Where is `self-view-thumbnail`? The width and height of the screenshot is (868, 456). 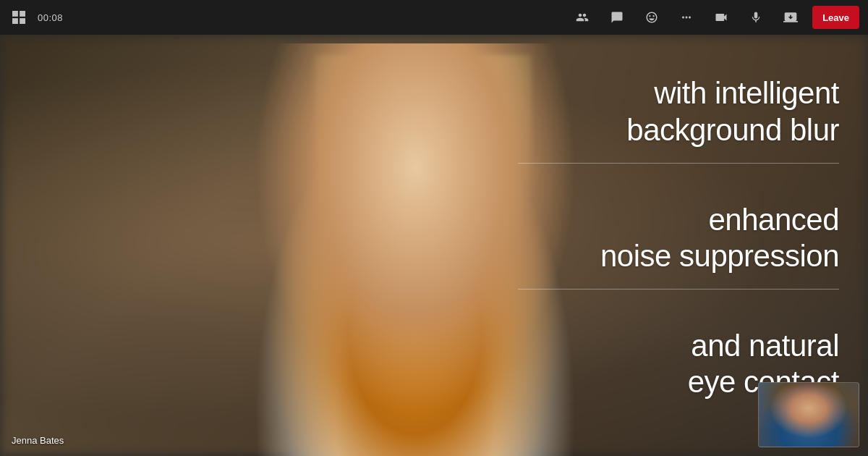 self-view-thumbnail is located at coordinates (809, 415).